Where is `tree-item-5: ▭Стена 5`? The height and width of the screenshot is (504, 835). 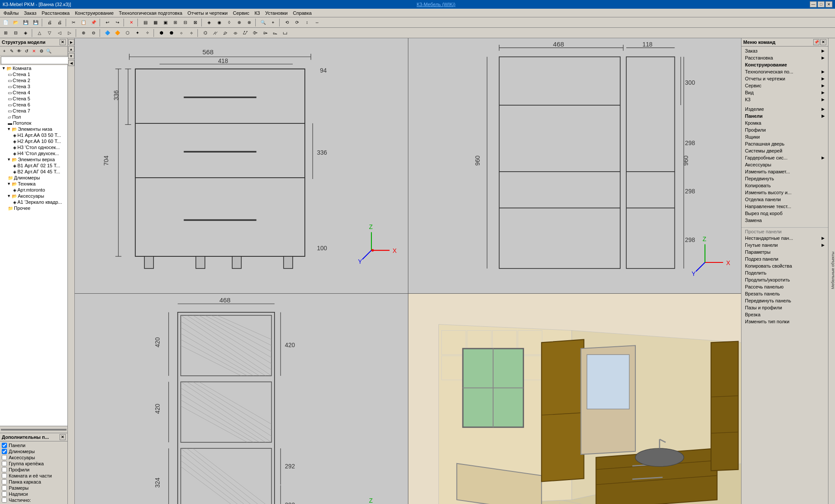
tree-item-5: ▭Стена 5 is located at coordinates (34, 99).